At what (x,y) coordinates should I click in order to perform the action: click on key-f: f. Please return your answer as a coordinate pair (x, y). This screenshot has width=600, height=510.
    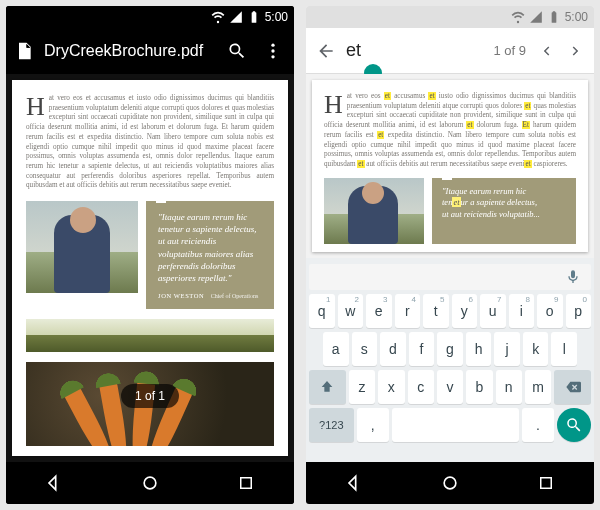
    Looking at the image, I should click on (422, 349).